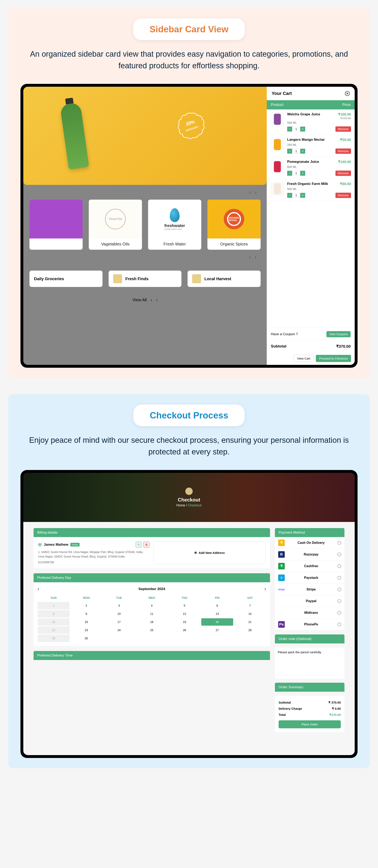  I want to click on cal-day: 10, so click(119, 614).